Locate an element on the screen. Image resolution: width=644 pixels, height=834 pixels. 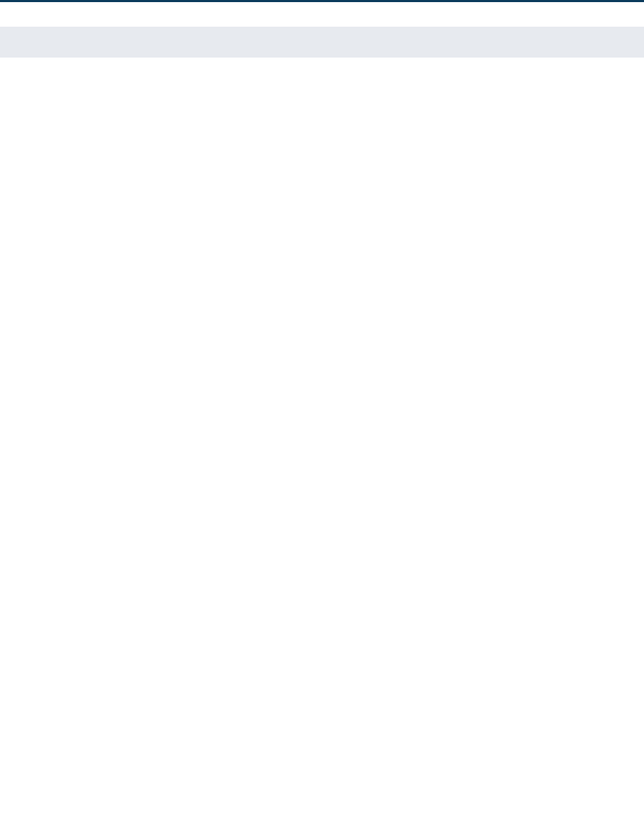
top-border-bar is located at coordinates (322, 13).